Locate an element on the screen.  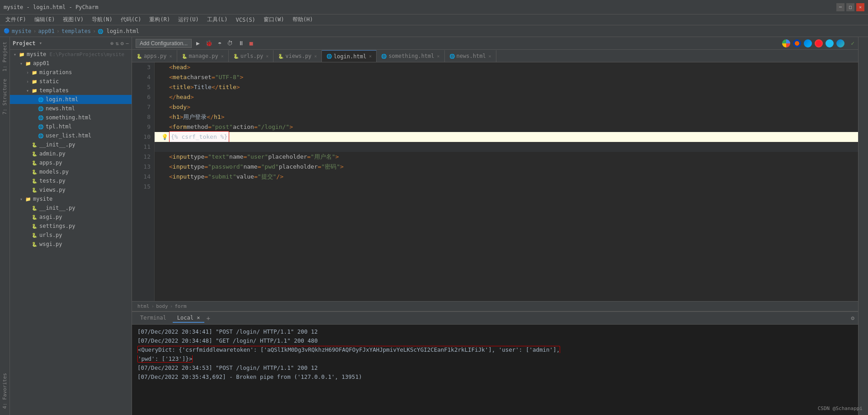
sidebar-item-login-html: 🌐login.html is located at coordinates (71, 99).